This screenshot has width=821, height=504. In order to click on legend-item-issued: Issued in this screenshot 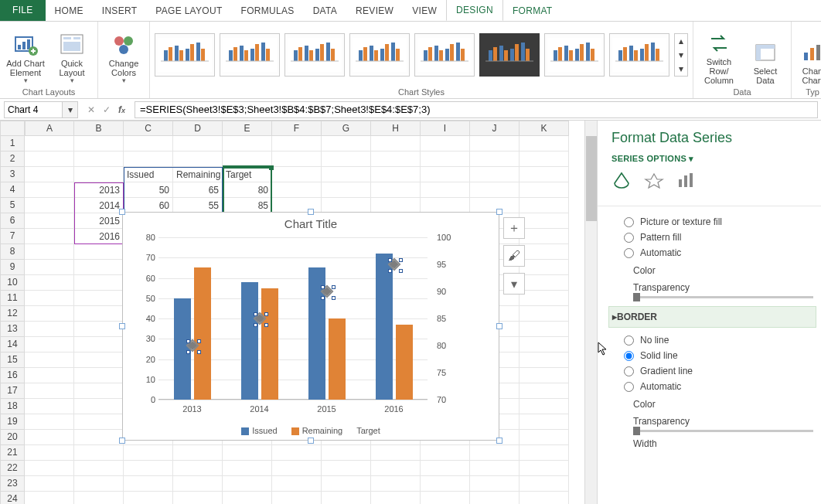, I will do `click(259, 431)`.